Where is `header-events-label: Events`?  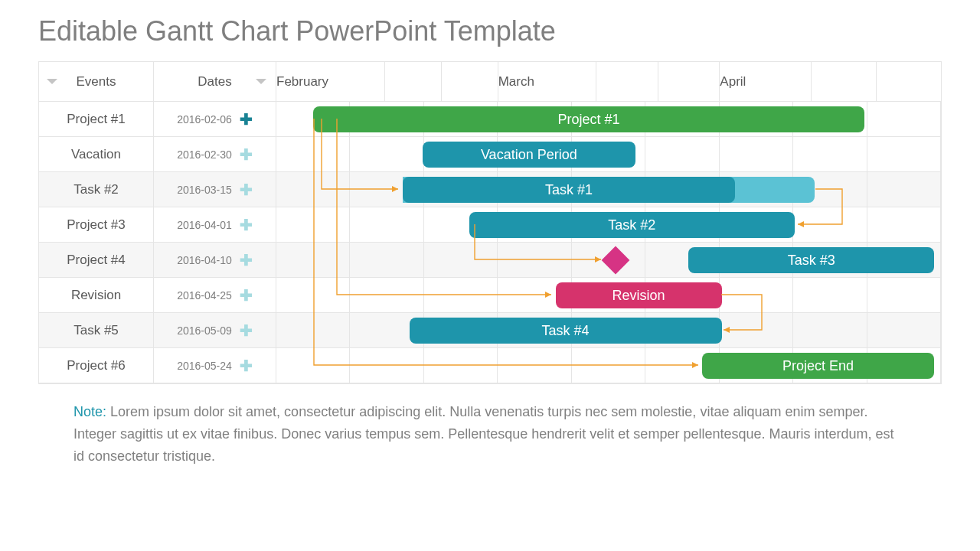
header-events-label: Events is located at coordinates (96, 82).